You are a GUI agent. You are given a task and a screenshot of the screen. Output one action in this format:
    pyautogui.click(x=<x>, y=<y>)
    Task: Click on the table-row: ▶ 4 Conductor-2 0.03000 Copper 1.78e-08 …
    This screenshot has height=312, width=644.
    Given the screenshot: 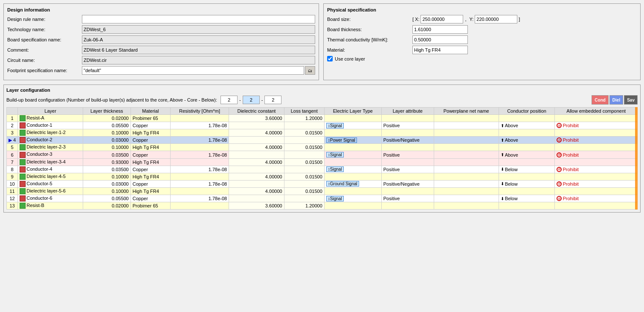 What is the action you would take?
    pyautogui.click(x=322, y=140)
    